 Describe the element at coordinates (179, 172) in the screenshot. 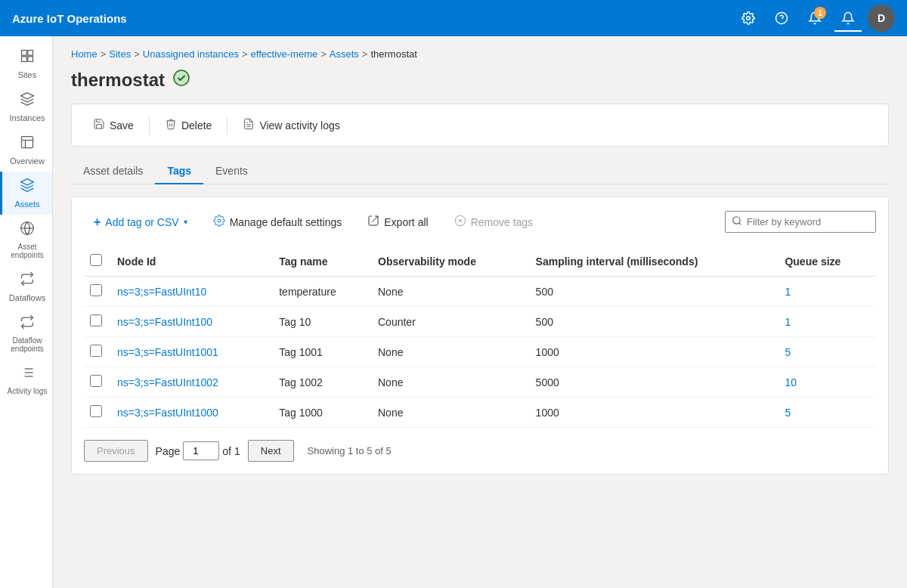

I see `tab-tags: Tags` at that location.